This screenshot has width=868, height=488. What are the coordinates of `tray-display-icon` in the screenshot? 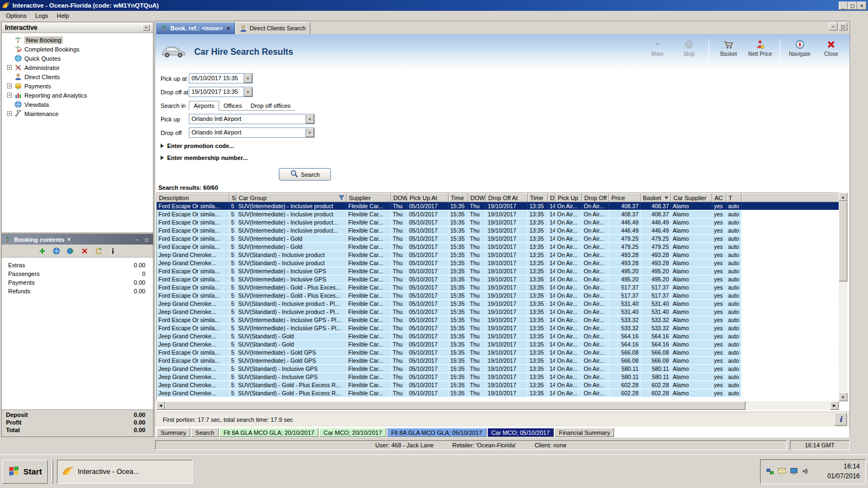 It's located at (794, 472).